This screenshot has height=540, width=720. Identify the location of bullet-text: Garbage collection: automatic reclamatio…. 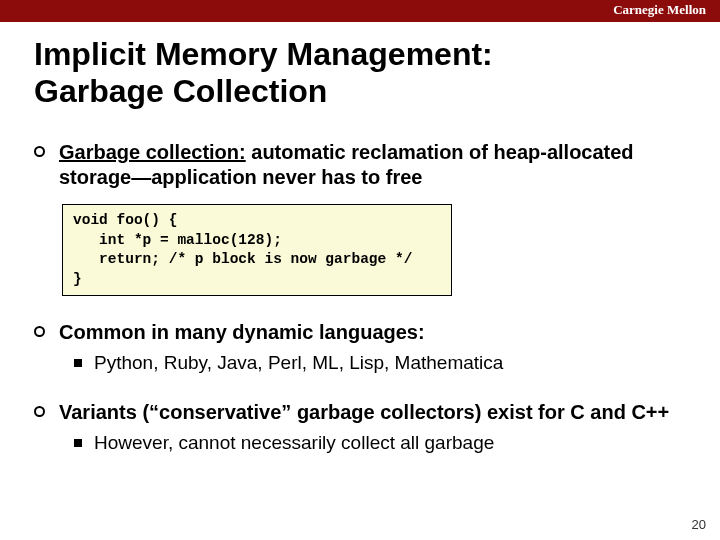
(374, 165).